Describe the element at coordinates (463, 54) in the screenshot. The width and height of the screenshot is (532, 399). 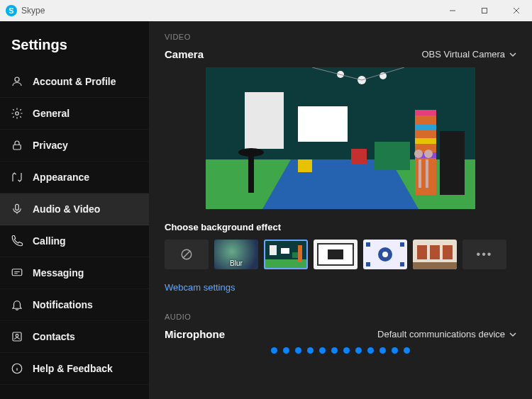
I see `camera-selected-value: OBS Virtual Camera` at that location.